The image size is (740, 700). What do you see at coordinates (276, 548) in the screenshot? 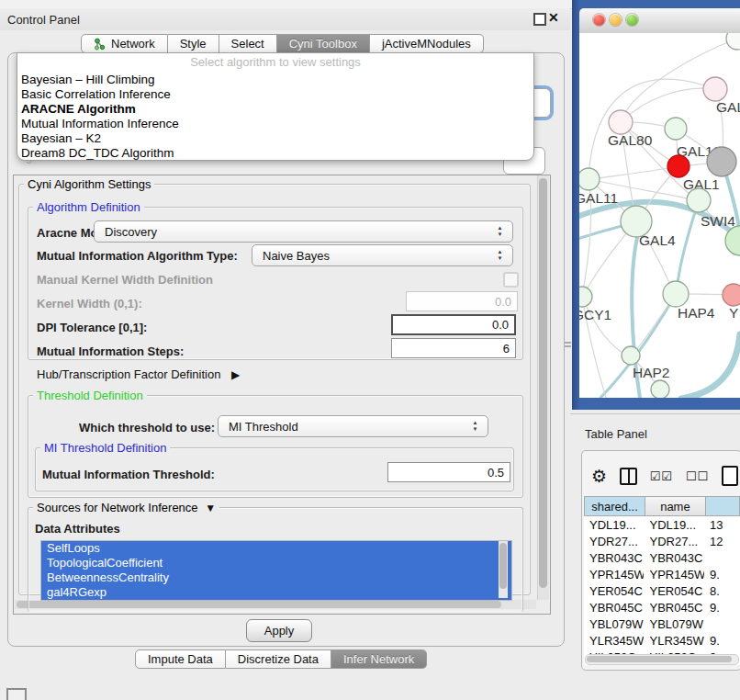
I see `data-attribute-item: SelfLoops` at bounding box center [276, 548].